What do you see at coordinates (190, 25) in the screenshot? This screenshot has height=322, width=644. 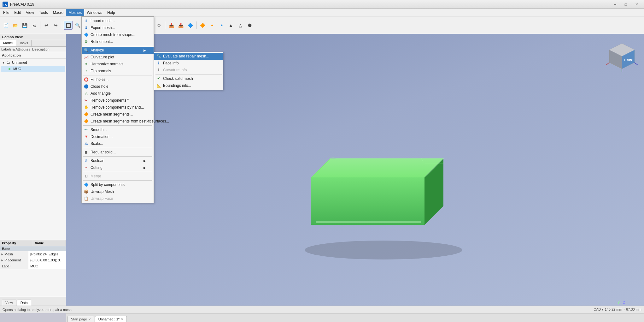 I see `mesh-create: 🔷` at bounding box center [190, 25].